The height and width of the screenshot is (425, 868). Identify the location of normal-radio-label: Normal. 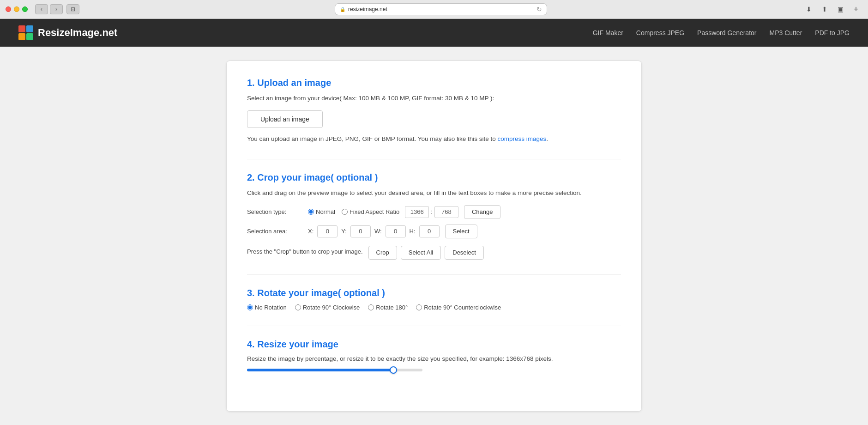
(321, 212).